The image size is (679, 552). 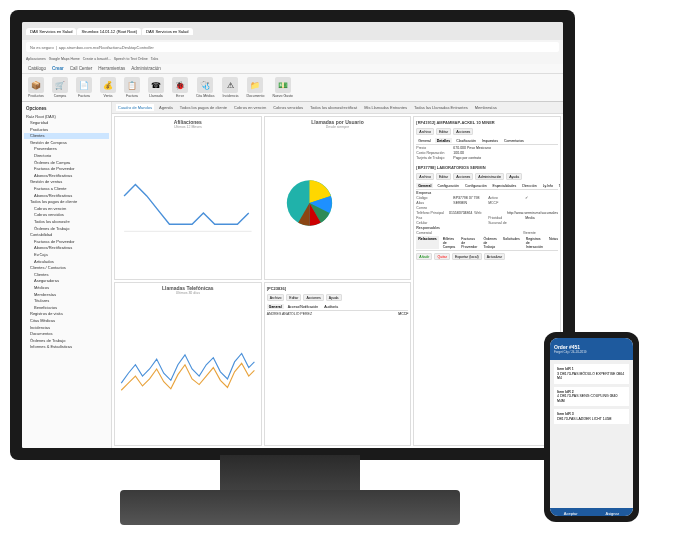 What do you see at coordinates (97, 59) in the screenshot?
I see `bookmark: Create a beautif...` at bounding box center [97, 59].